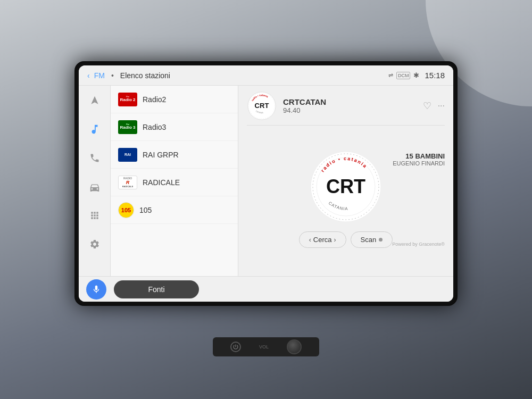 The width and height of the screenshot is (532, 399). What do you see at coordinates (95, 129) in the screenshot?
I see `music-icon` at bounding box center [95, 129].